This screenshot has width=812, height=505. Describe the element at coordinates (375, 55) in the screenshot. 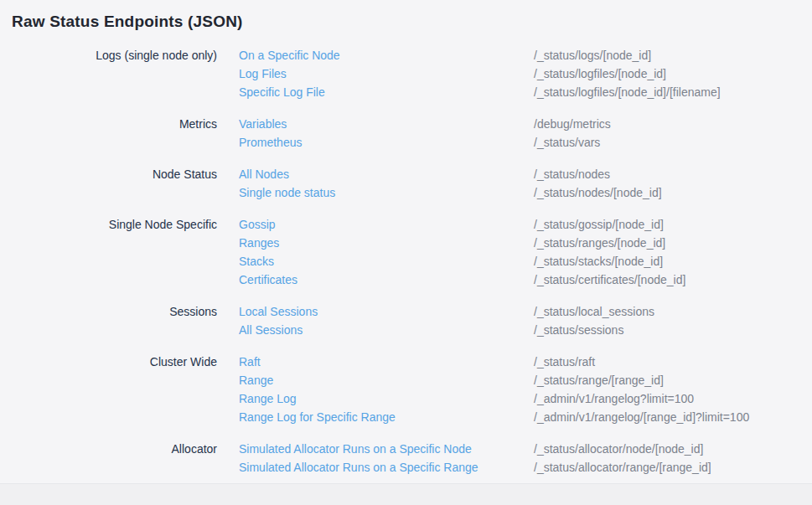

I see `endpoint-link: On a Specific Node` at that location.